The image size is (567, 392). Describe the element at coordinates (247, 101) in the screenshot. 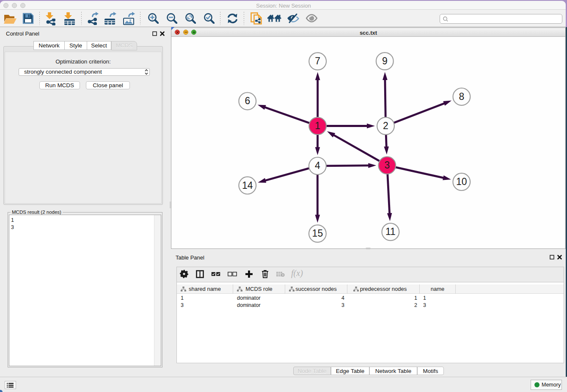

I see `svg-text: 6` at that location.